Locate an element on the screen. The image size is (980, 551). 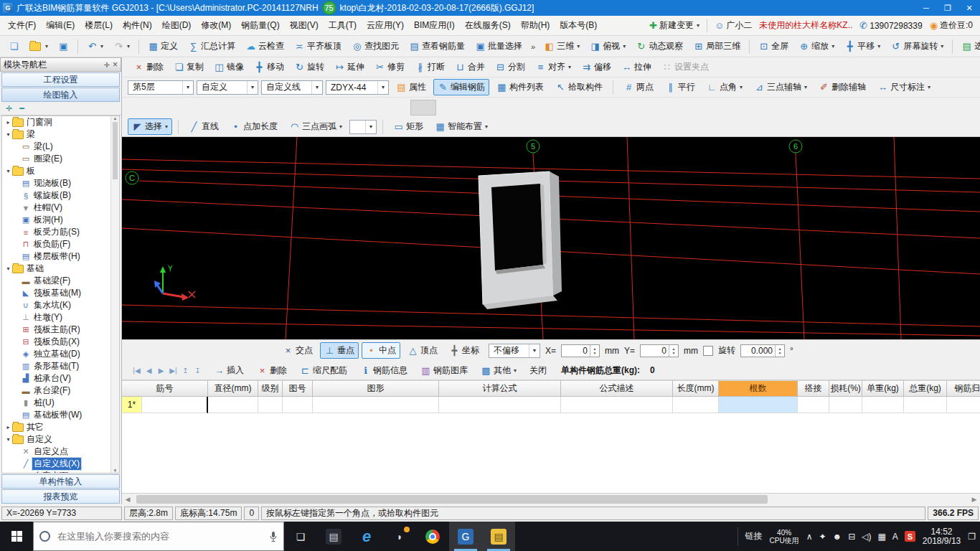
cpu-usage-widget: 40% CPU使用 is located at coordinates (785, 537).